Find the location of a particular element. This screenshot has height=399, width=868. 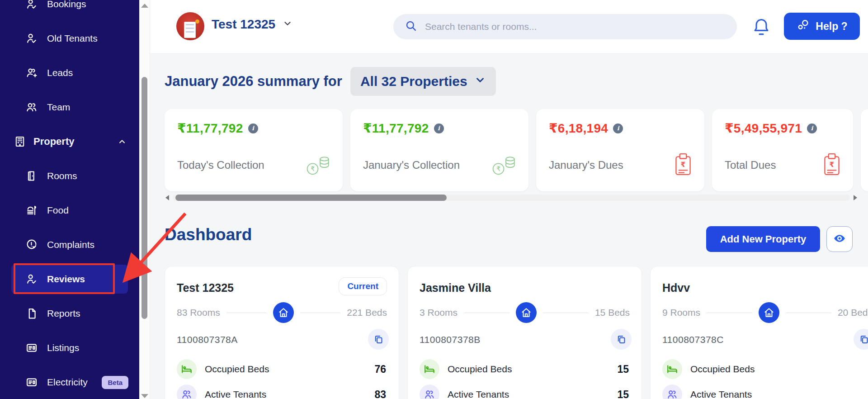

beds-count: 20 Beds is located at coordinates (853, 313).